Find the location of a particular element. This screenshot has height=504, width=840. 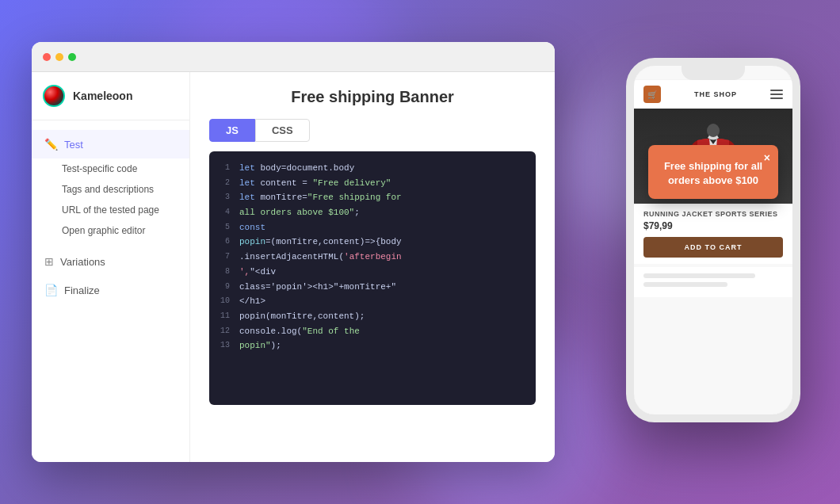

browser-dot-red is located at coordinates (47, 57).